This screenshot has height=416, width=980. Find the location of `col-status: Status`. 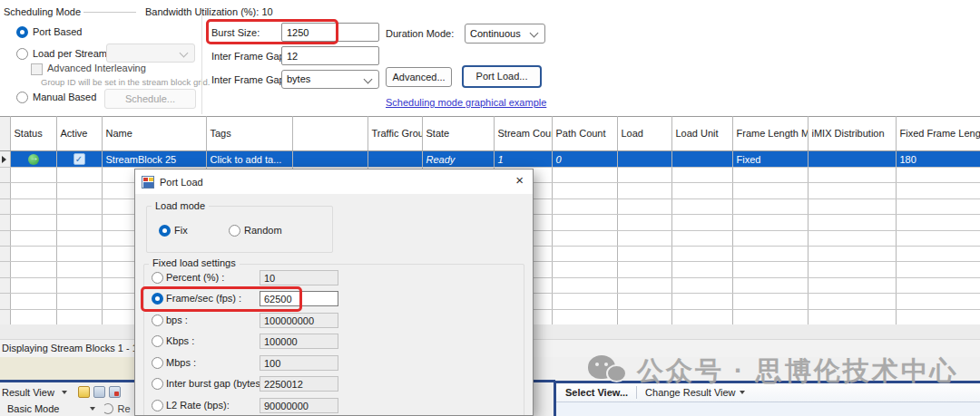

col-status: Status is located at coordinates (33, 134).